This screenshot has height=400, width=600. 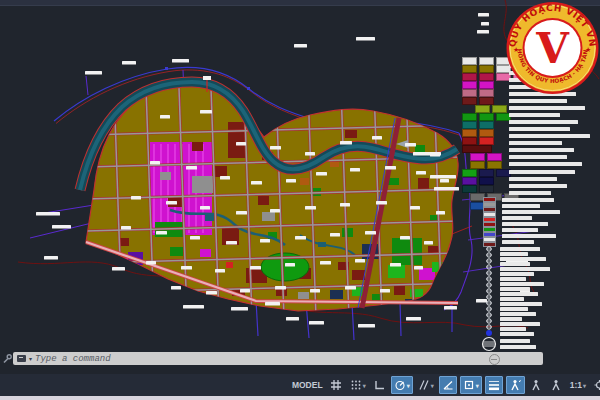 What do you see at coordinates (516, 385) in the screenshot?
I see `annotation-visibility` at bounding box center [516, 385].